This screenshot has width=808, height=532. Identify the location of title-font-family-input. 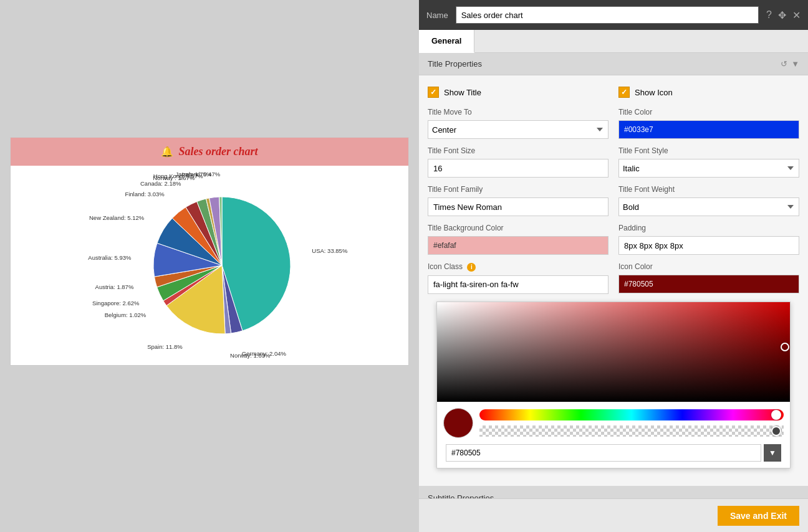
(518, 207).